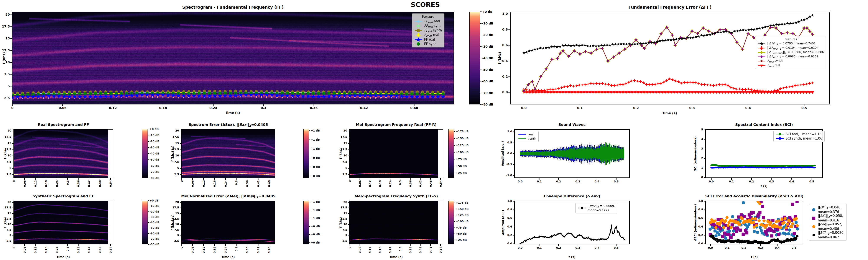  Describe the element at coordinates (790, 44) in the screenshot. I see `legend-entry: ||ΔFF||2 = 0.0790, mean=0.7401` at that location.